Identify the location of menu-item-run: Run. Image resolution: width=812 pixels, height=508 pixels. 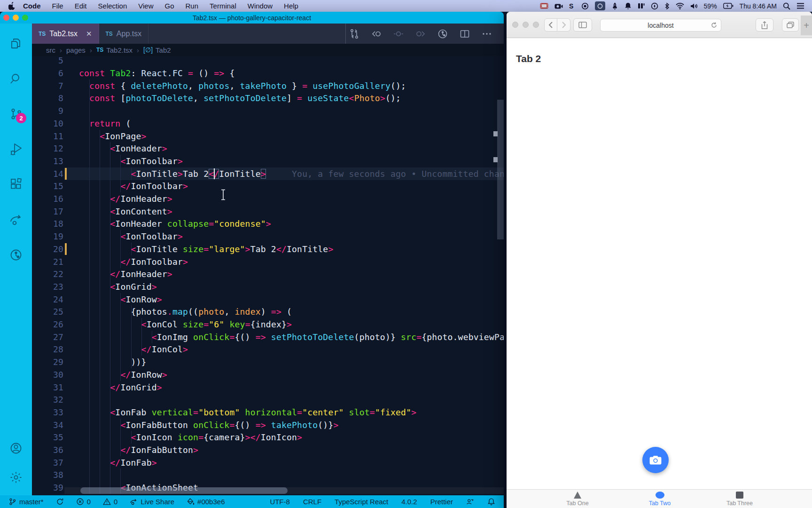
(192, 6).